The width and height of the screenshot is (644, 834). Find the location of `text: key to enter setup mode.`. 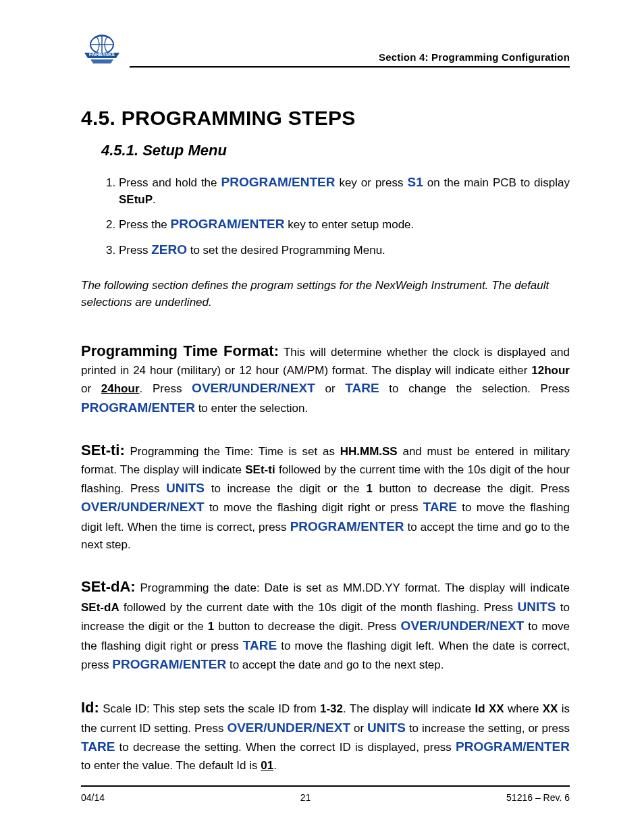

text: key to enter setup mode. is located at coordinates (349, 224).